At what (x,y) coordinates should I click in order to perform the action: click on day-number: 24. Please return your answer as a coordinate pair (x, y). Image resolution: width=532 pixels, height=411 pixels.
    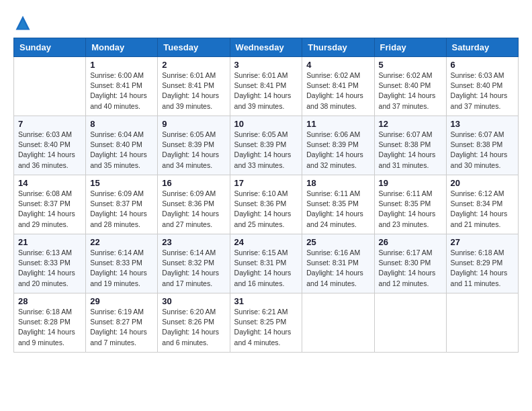
    Looking at the image, I should click on (266, 242).